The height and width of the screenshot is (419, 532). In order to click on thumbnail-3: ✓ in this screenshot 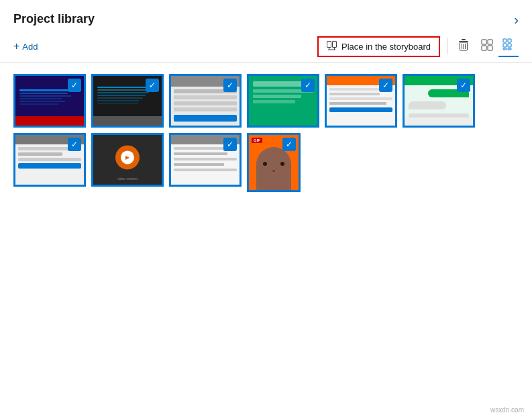, I will do `click(205, 101)`.